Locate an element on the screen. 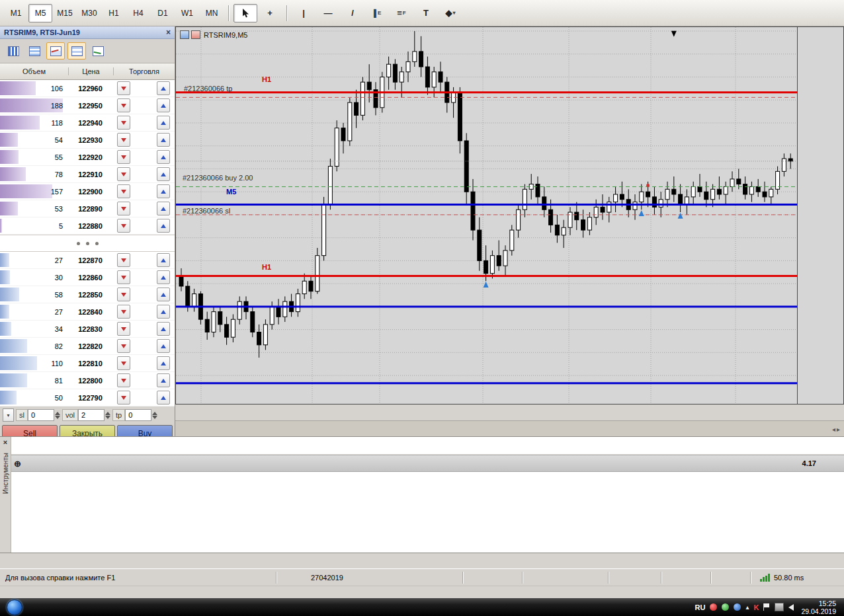  zigzag-icon is located at coordinates (98, 51).